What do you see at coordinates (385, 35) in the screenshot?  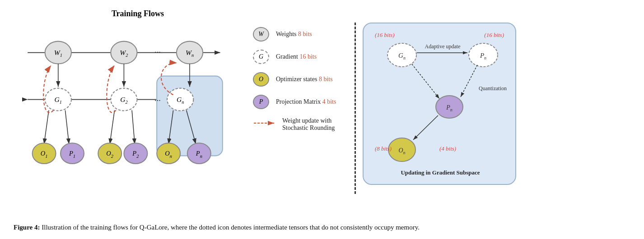 I see `bits-label-top-left: (16 bits)` at bounding box center [385, 35].